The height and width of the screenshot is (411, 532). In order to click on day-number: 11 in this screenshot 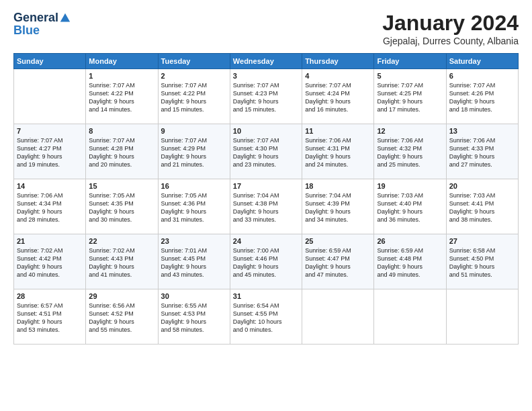, I will do `click(338, 131)`.